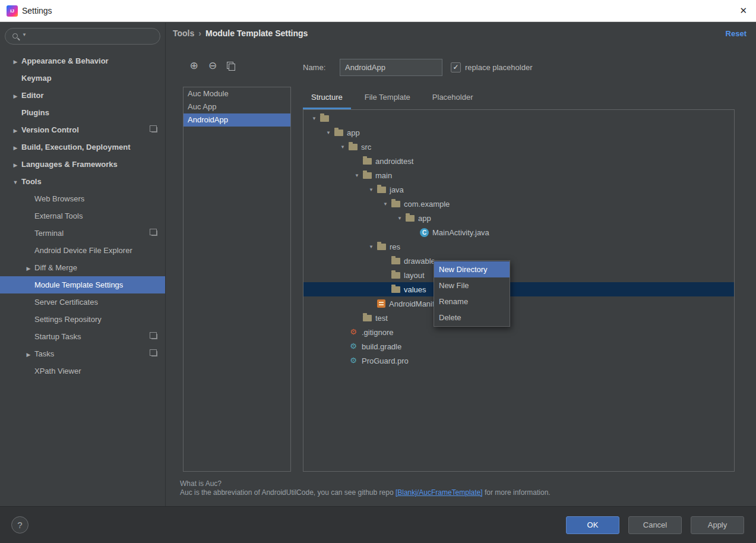  I want to click on sidebar-item-label: Settings Repository, so click(68, 320).